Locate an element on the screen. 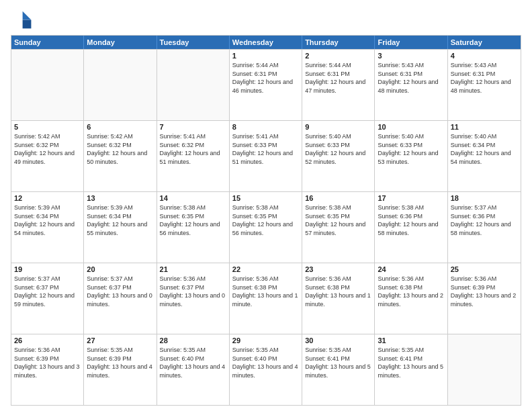 The height and width of the screenshot is (411, 532). calendar-cell: 16Sunrise: 5:38 AMSunset: 6:35 PMDayligh… is located at coordinates (339, 227).